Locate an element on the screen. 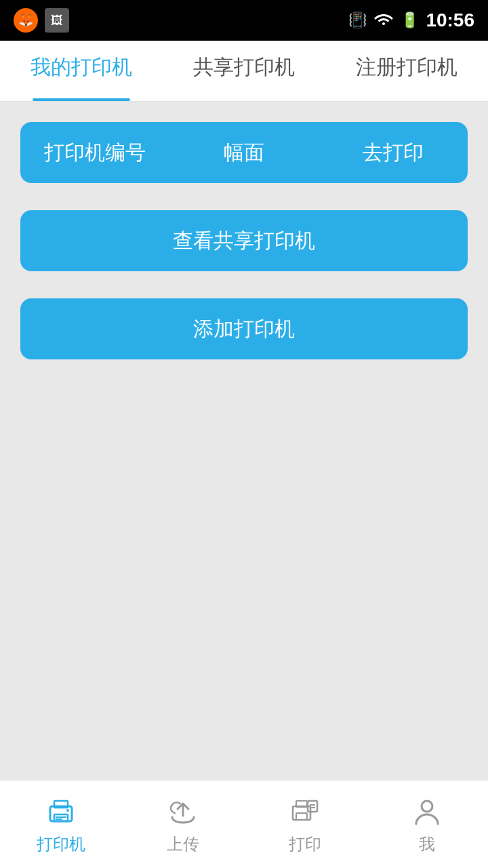 This screenshot has height=868, width=488. view-shared-button: 查看共享打印机 is located at coordinates (244, 241).